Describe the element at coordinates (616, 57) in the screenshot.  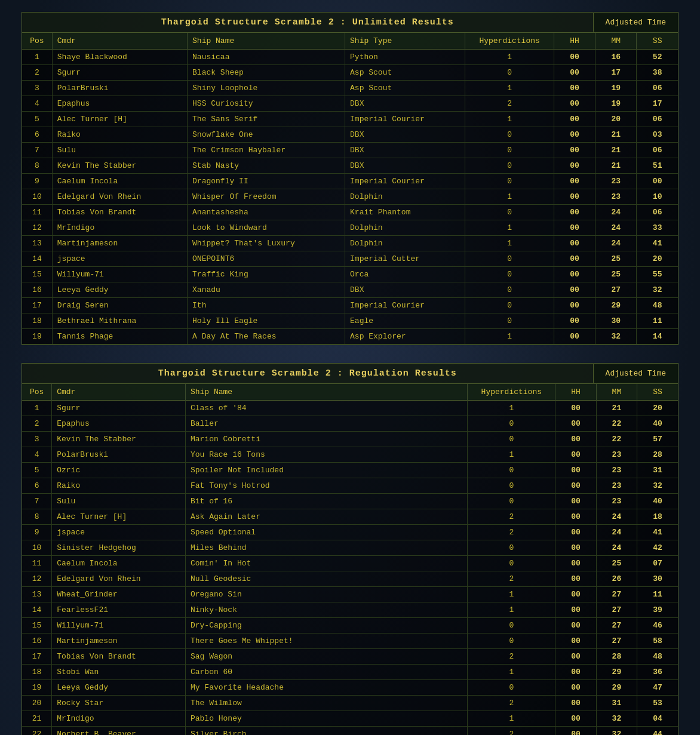
I see `cell-mm: 16` at that location.